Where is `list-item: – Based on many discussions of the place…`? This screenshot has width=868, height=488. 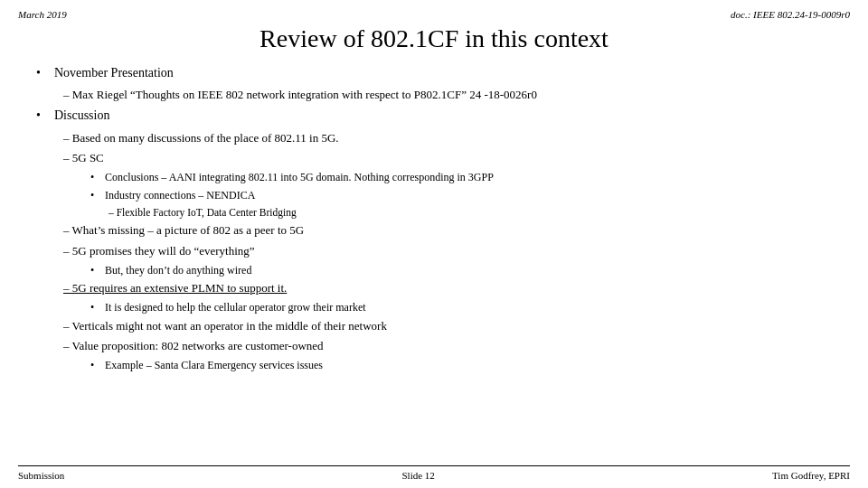 list-item: – Based on many discussions of the place… is located at coordinates (457, 138).